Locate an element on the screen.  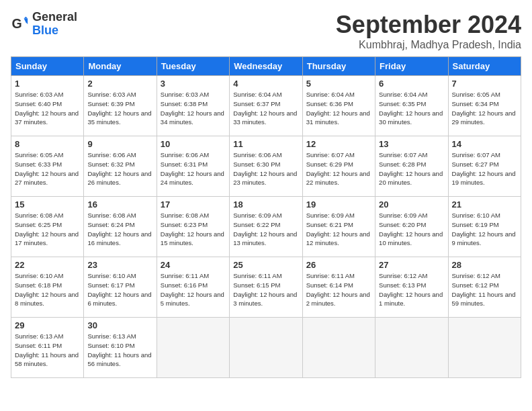
table-row: 28Sunrise: 6:12 AMSunset: 6:12 PMDayligh… is located at coordinates (484, 287).